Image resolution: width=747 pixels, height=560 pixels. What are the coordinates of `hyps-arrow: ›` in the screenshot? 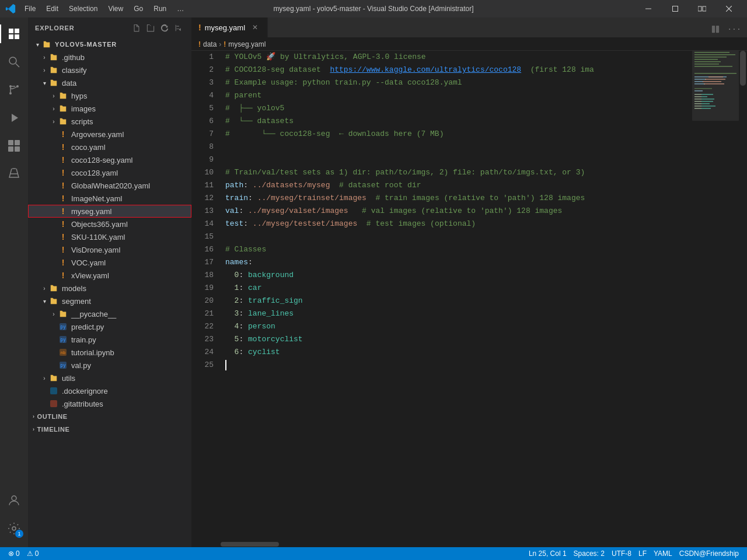 It's located at (54, 96).